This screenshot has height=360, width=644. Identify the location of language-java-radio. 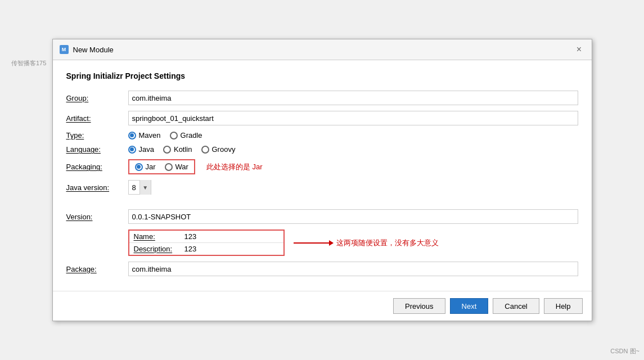
(132, 150).